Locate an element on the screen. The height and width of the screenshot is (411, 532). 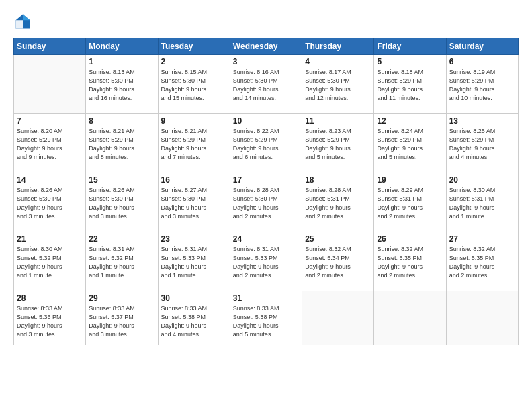
day-cell: 2Sunrise: 8:15 AM Sunset: 5:30 PM Daylig… is located at coordinates (193, 85).